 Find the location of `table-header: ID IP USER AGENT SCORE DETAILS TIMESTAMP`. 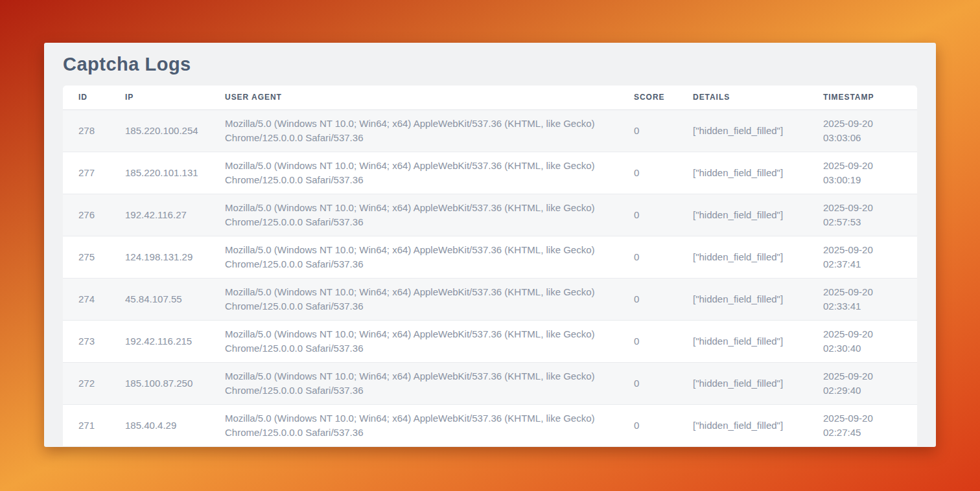

table-header: ID IP USER AGENT SCORE DETAILS TIMESTAMP is located at coordinates (490, 97).